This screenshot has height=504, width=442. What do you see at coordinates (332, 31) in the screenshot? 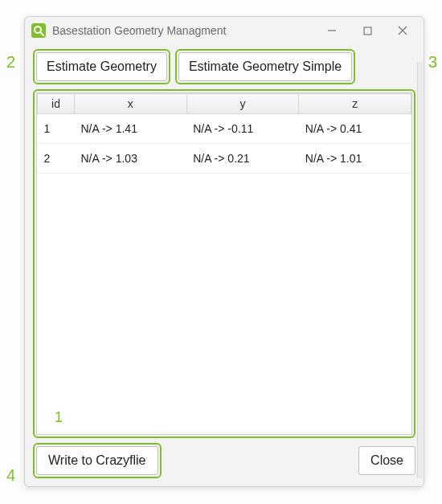
I see `minimize-button` at bounding box center [332, 31].